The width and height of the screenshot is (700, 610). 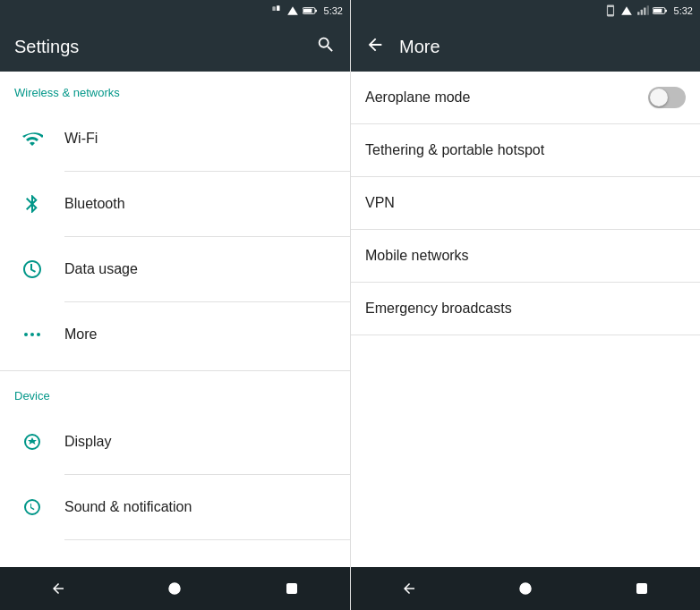 I want to click on right-nav-bar, so click(x=525, y=589).